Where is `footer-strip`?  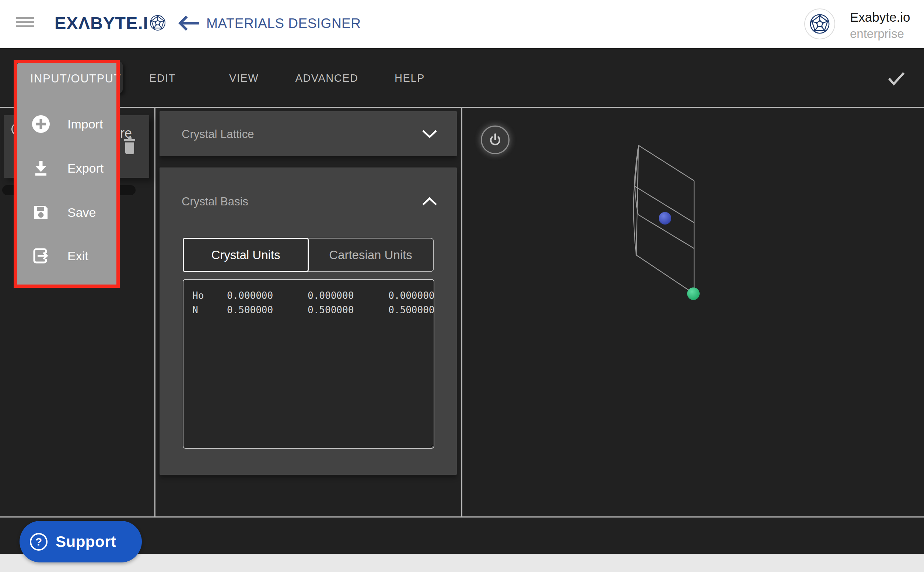 footer-strip is located at coordinates (462, 563).